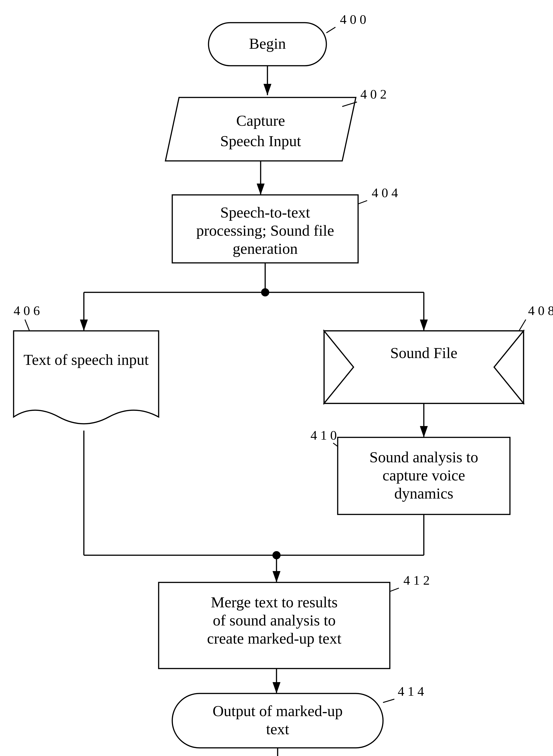 This screenshot has height=756, width=553. What do you see at coordinates (424, 475) in the screenshot?
I see `sound-analysis-label-2: capture voice` at bounding box center [424, 475].